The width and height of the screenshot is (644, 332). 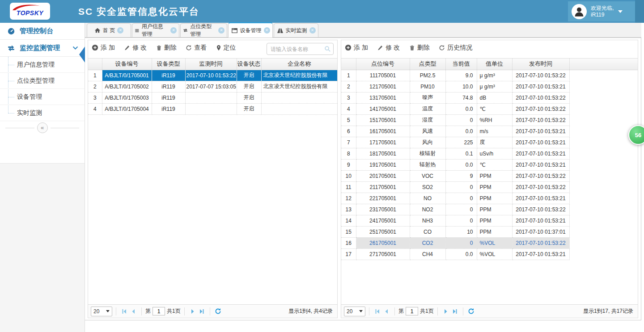 What do you see at coordinates (42, 48) in the screenshot?
I see `sidebar-item-monitor-mgmt: 监控监测管理` at bounding box center [42, 48].